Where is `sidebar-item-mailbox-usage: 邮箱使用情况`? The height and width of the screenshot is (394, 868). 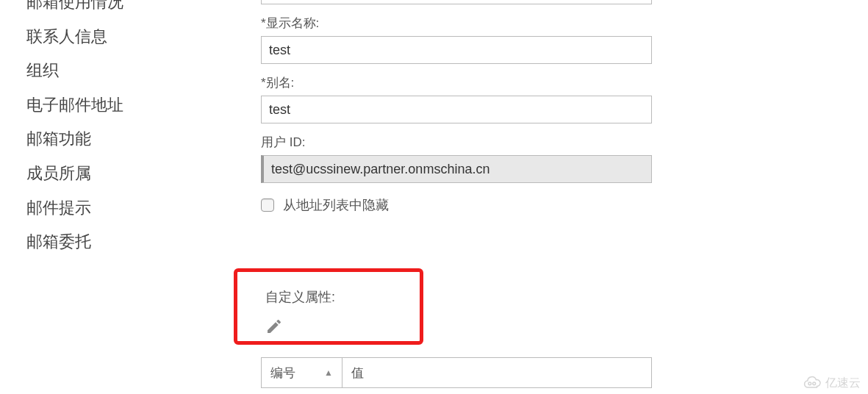
sidebar-item-mailbox-usage: 邮箱使用情况 is located at coordinates (104, 10).